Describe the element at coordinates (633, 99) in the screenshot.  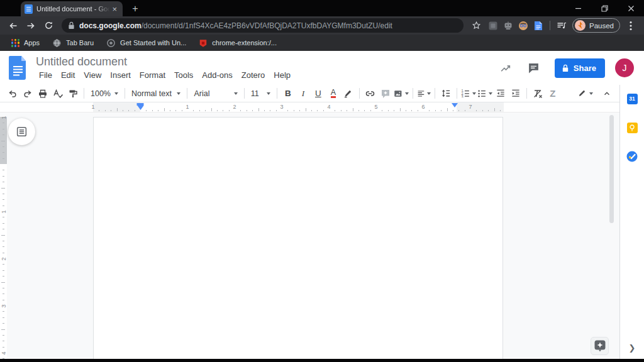
I see `calendar-icon: 31` at that location.